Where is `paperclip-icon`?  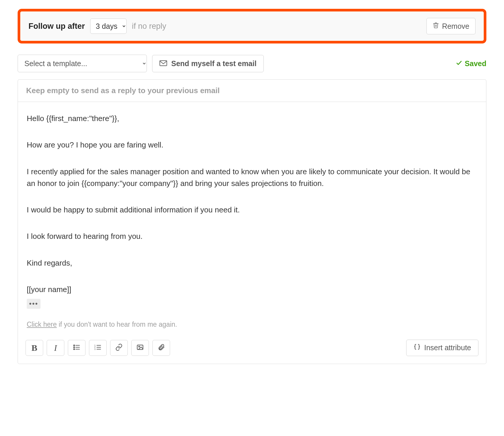
paperclip-icon is located at coordinates (161, 348).